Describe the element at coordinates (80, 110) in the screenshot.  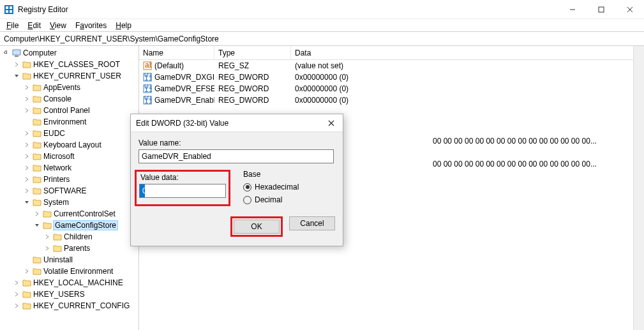
I see `tree-node-controlpanel: Control Panel` at that location.